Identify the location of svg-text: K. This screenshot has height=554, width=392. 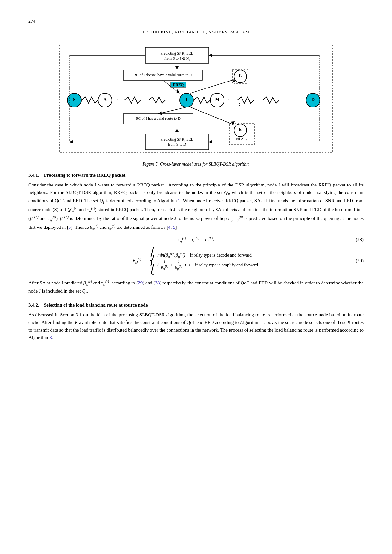
(240, 130).